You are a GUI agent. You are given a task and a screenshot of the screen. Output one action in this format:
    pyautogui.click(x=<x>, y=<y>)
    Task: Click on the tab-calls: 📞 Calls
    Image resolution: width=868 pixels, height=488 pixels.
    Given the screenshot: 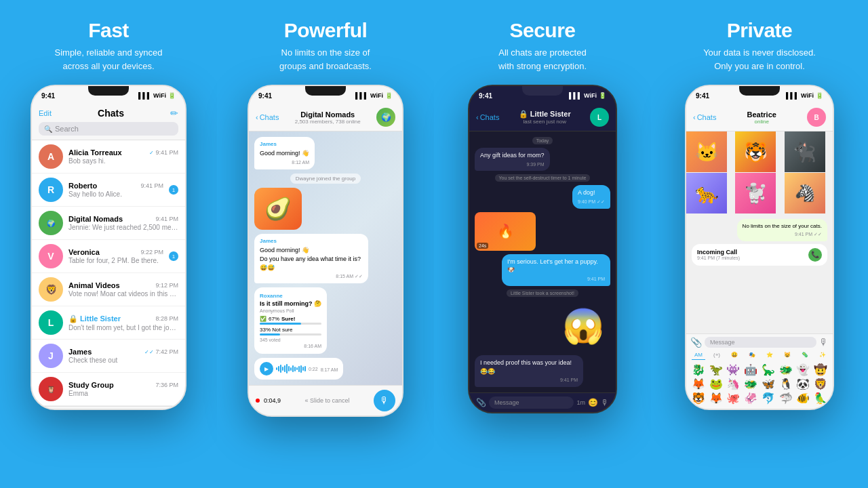 What is the action you would take?
    pyautogui.click(x=90, y=409)
    